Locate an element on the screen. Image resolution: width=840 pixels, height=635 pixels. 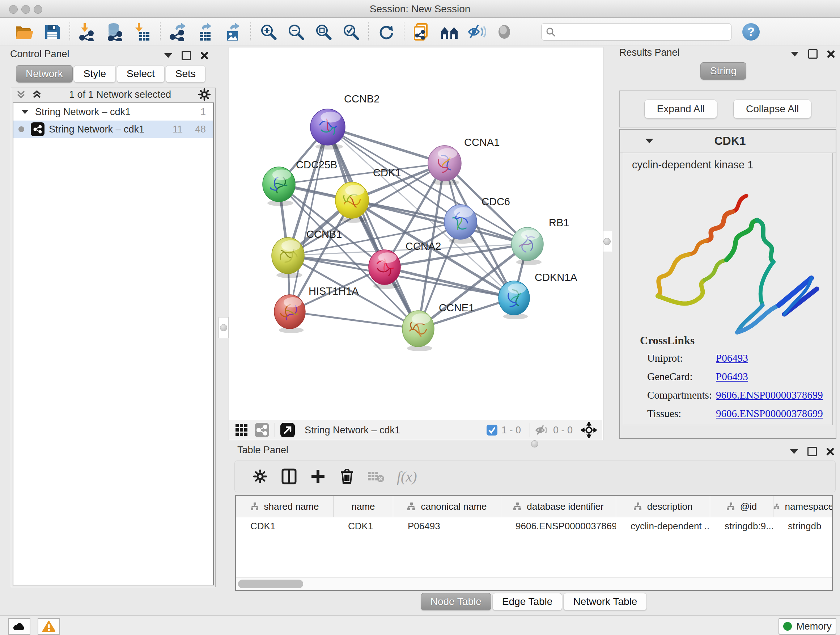
zoom-out-icon is located at coordinates (296, 32).